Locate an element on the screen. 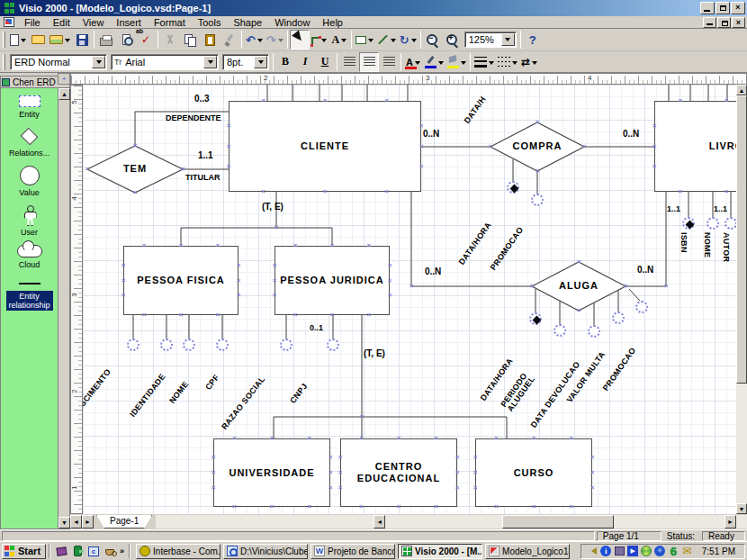 The image size is (747, 560). six-app-icon: 6 is located at coordinates (673, 551).